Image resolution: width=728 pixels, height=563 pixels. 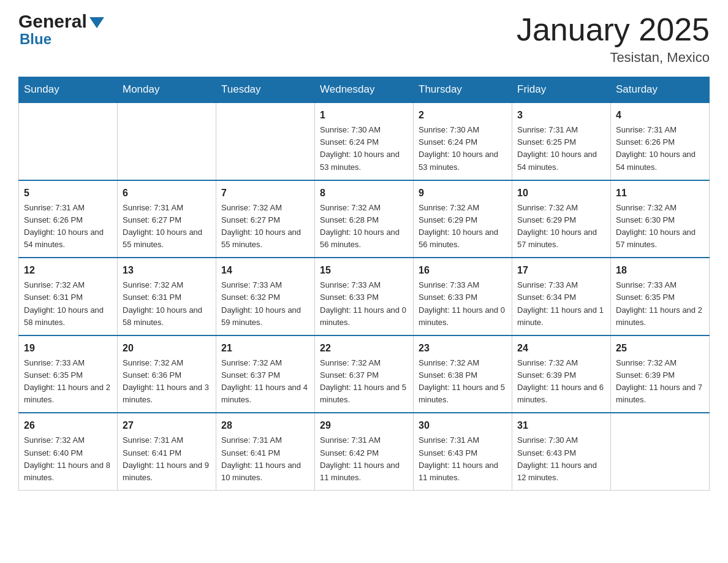 What do you see at coordinates (265, 270) in the screenshot?
I see `day-number: 14` at bounding box center [265, 270].